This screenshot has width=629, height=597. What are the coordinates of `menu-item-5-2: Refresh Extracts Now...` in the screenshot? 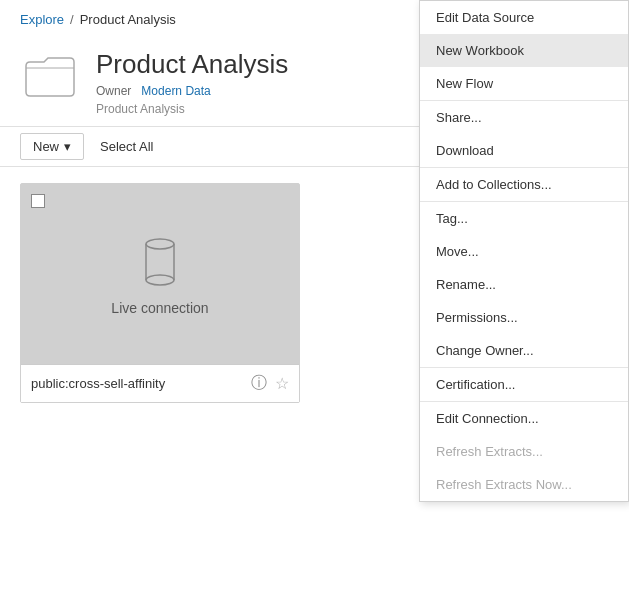 It's located at (524, 484).